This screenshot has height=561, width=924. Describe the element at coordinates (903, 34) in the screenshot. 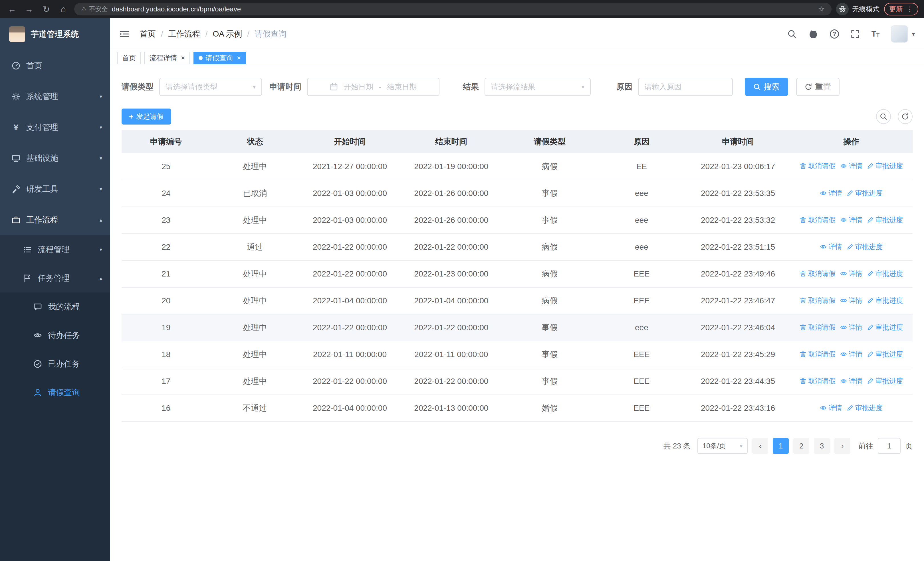

I see `user-menu: ▾` at that location.